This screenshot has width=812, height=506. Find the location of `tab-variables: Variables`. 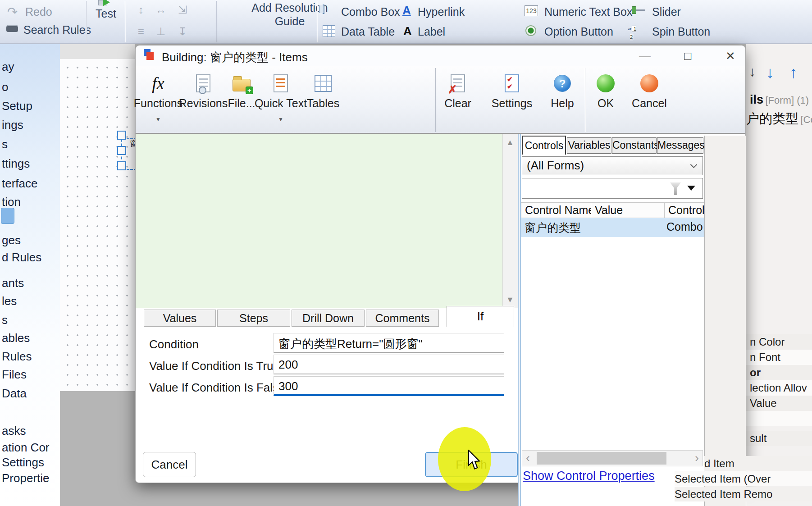

tab-variables: Variables is located at coordinates (589, 146).